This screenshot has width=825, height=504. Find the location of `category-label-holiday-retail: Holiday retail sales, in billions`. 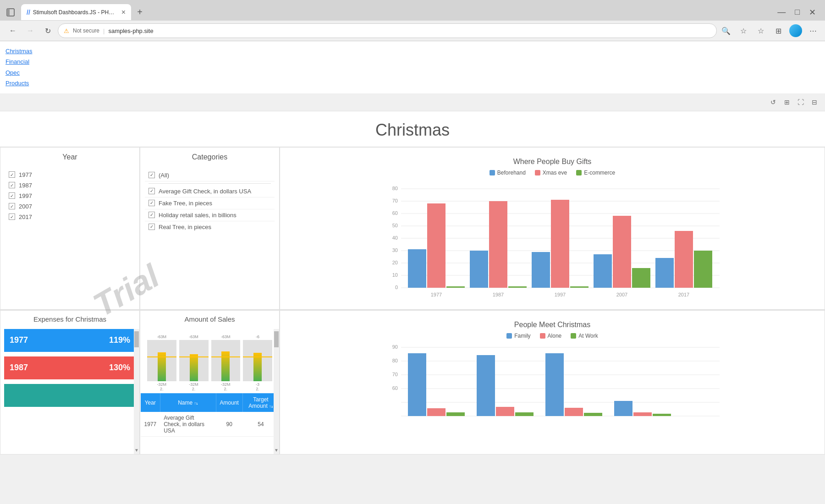

category-label-holiday-retail: Holiday retail sales, in billions is located at coordinates (198, 215).